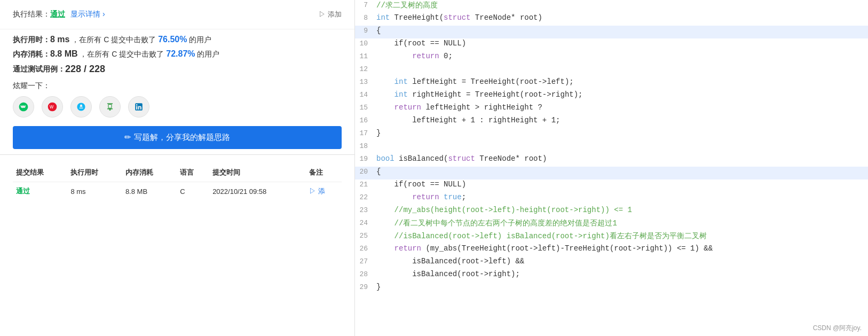  I want to click on code-content: //my_abs(height(root->left)-height(root-…, so click(622, 210).